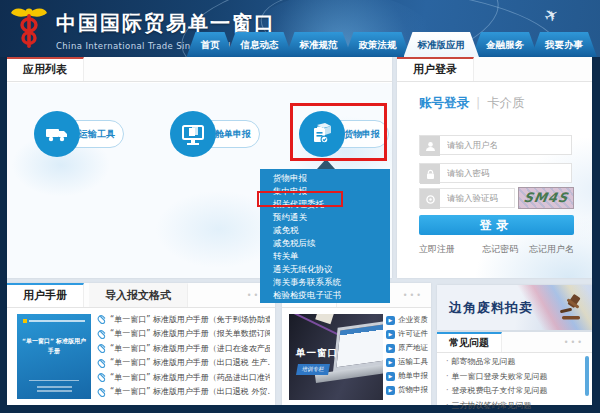  I want to click on forgot-links: 忘记密码 忘记用户名, so click(524, 250).